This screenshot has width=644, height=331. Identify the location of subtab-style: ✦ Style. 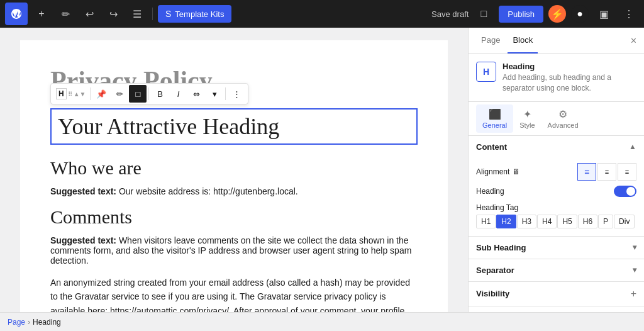
(527, 118).